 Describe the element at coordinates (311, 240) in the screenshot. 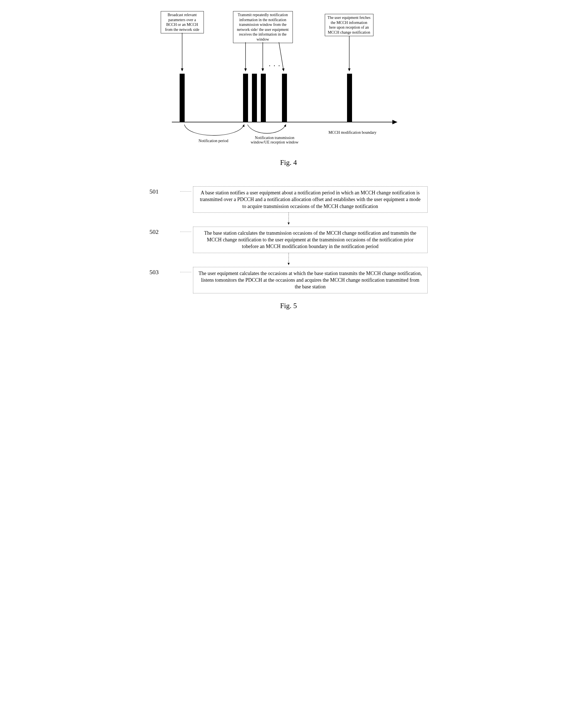

I see `step-box: The base station calculates the transmis…` at that location.